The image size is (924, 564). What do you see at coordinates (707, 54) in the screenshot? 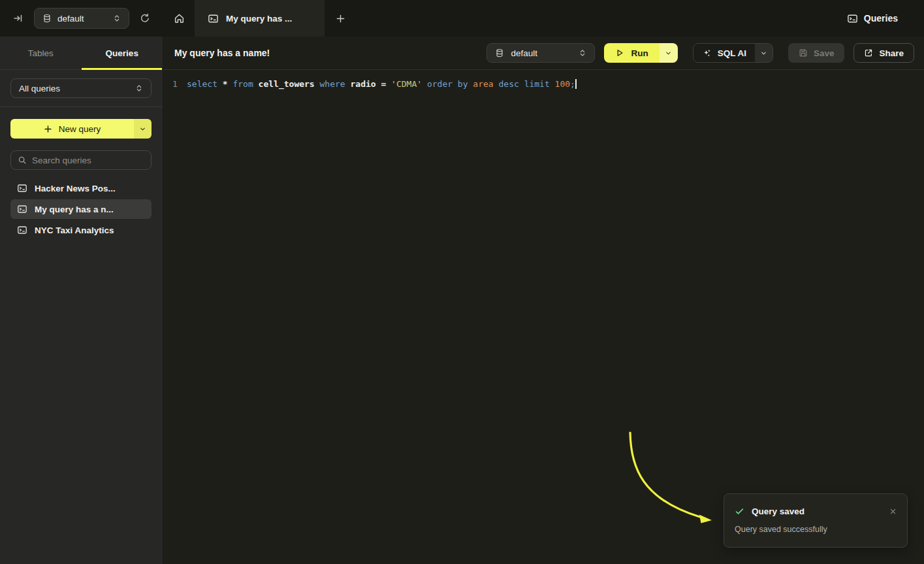
I see `sparkles-icon` at bounding box center [707, 54].